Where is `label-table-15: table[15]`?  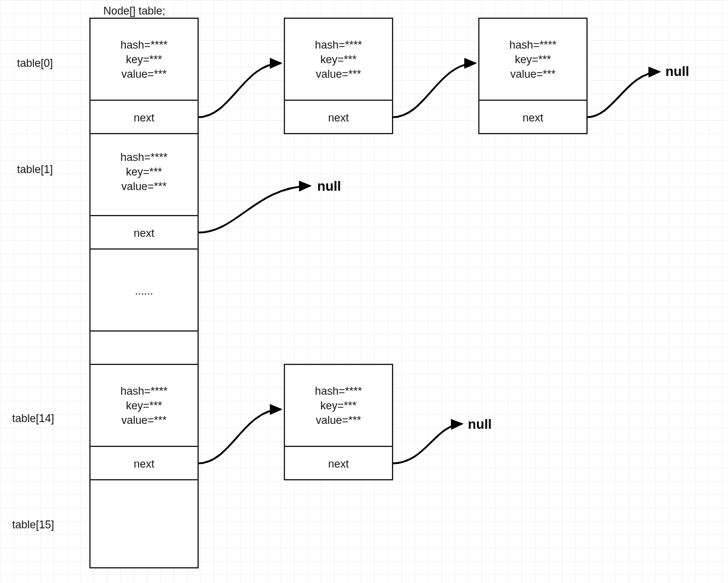 label-table-15: table[15] is located at coordinates (33, 525).